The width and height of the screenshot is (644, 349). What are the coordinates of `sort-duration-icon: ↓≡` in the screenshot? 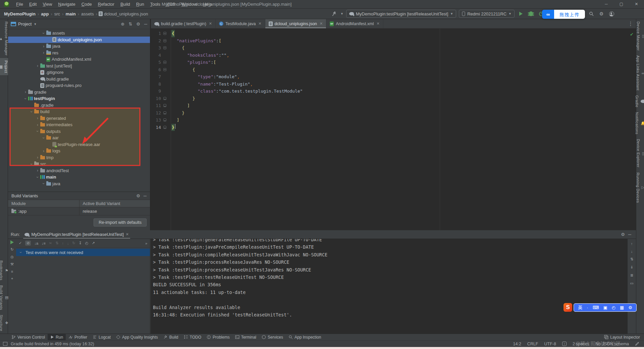 It's located at (44, 243).